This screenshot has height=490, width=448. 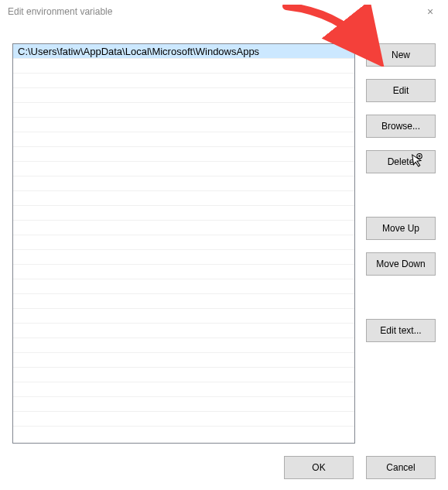 I want to click on side-buttons: New Edit Browse... Delete Move Up Move D…, so click(x=401, y=243).